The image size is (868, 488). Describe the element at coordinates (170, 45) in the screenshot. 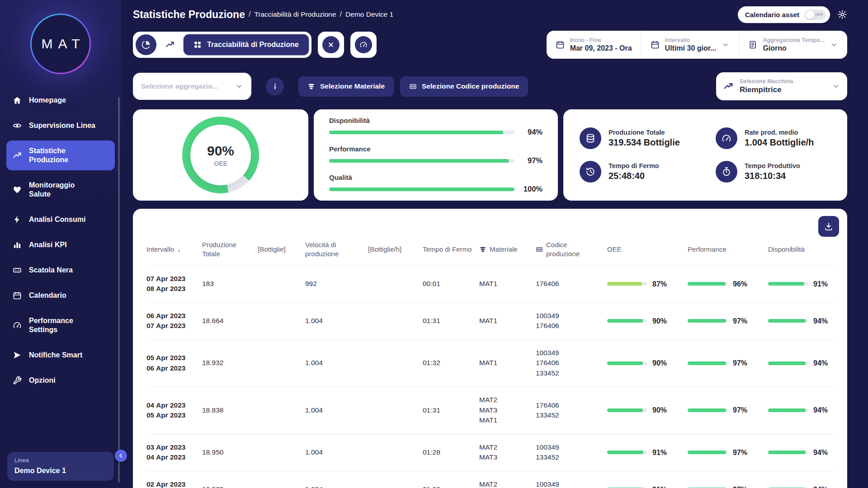

I see `trend-icon` at that location.